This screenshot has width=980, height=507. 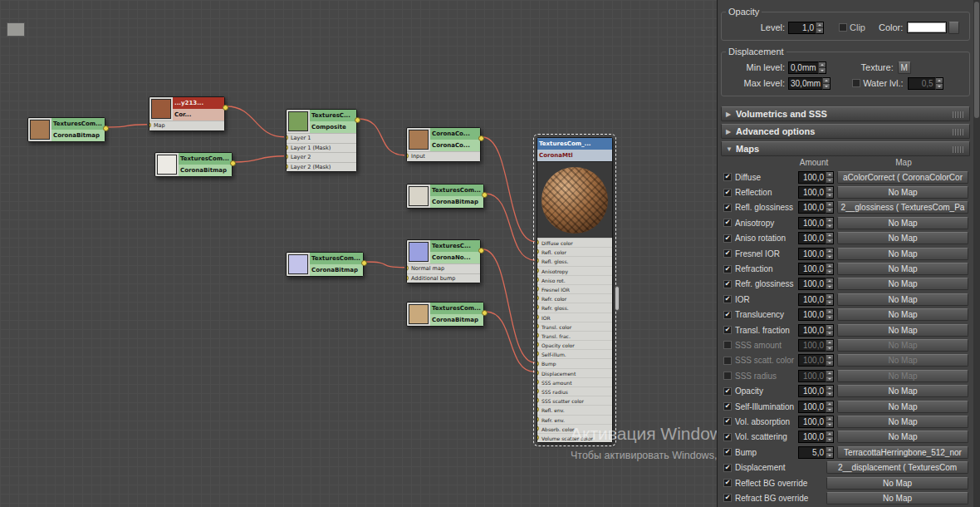 What do you see at coordinates (812, 407) in the screenshot?
I see `self-illumination-amount-spinner-value: 100,0` at bounding box center [812, 407].